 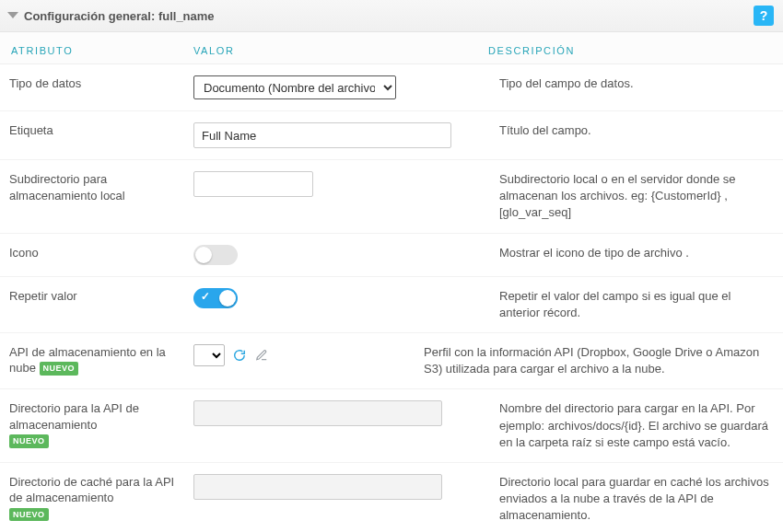 I want to click on edit-icon, so click(x=262, y=355).